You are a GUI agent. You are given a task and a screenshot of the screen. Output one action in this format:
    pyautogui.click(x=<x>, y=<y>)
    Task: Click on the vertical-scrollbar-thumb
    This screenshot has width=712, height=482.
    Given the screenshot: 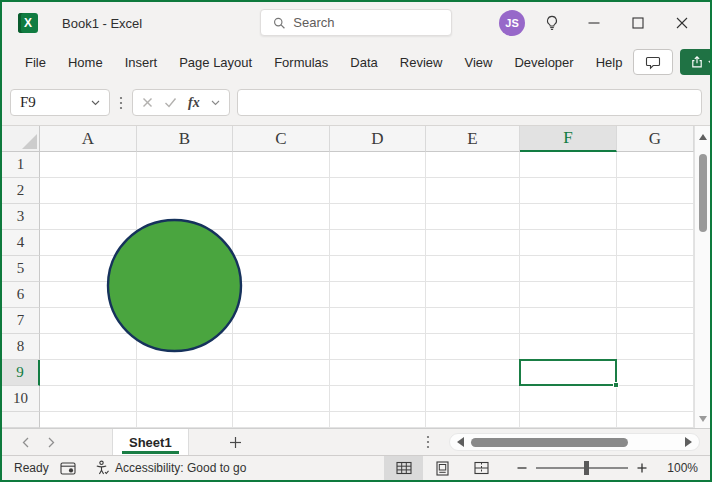 What is the action you would take?
    pyautogui.click(x=703, y=193)
    